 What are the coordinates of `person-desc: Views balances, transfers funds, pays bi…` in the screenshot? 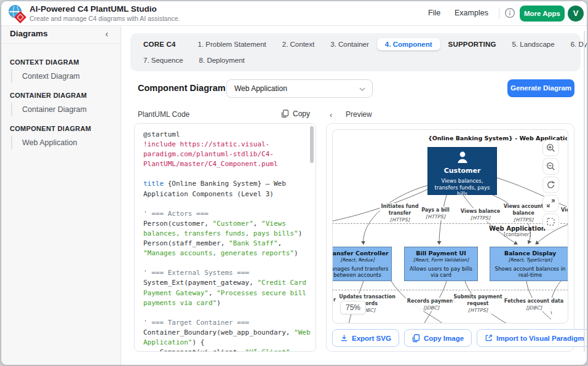 It's located at (463, 188).